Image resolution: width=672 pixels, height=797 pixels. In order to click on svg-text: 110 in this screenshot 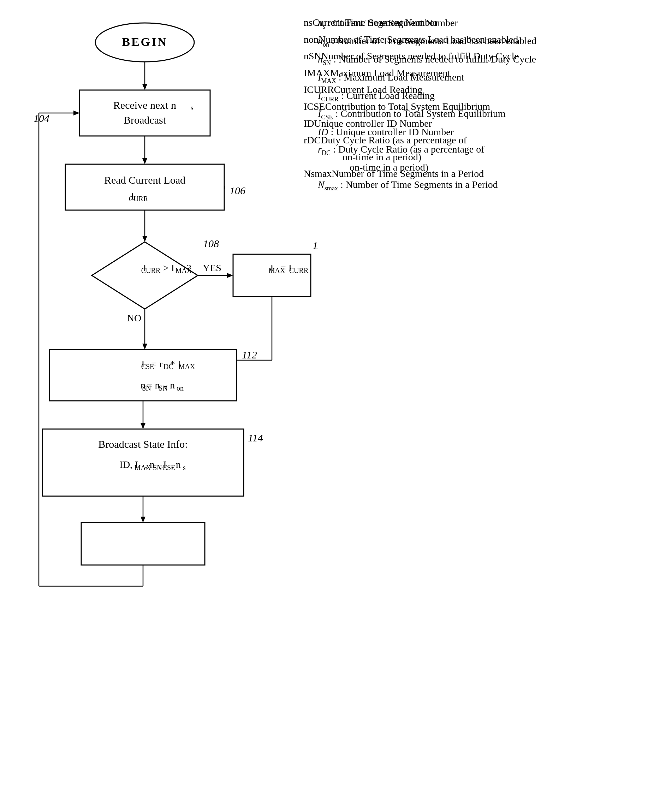, I will do `click(315, 245)`.